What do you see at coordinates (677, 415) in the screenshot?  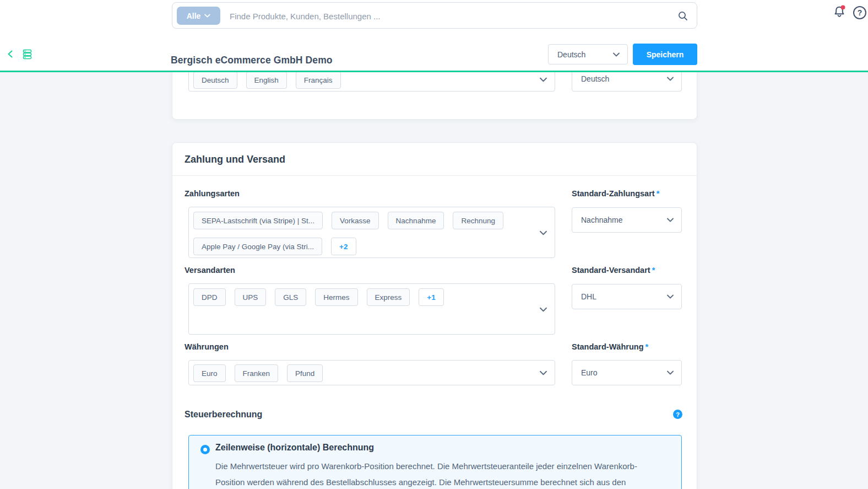 I see `tax-help-icon: ?` at bounding box center [677, 415].